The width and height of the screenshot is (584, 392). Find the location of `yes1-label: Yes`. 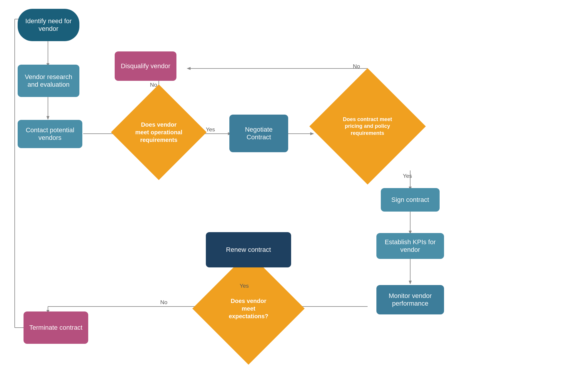

yes1-label: Yes is located at coordinates (211, 130).